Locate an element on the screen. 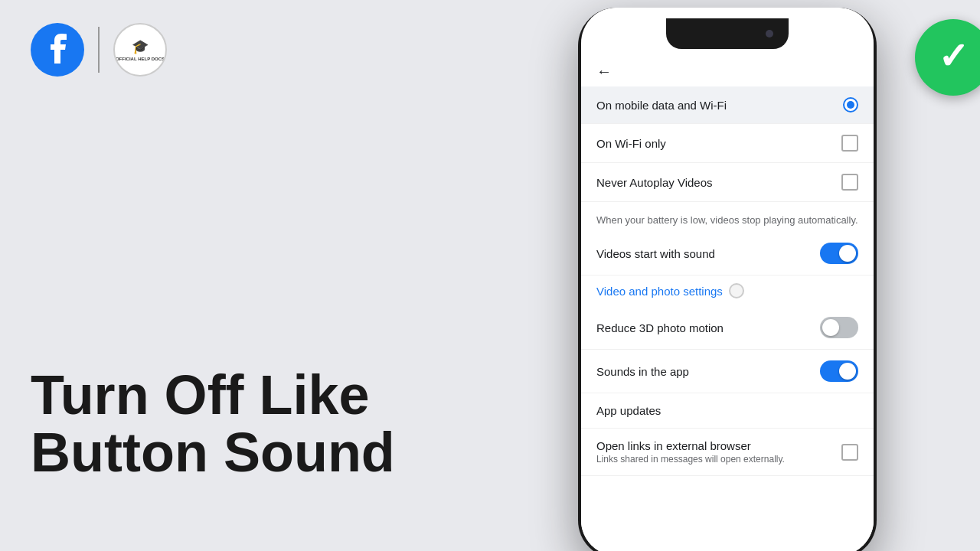 The width and height of the screenshot is (980, 551). battery-note: When your battery is low, videos stop pl… is located at coordinates (727, 217).